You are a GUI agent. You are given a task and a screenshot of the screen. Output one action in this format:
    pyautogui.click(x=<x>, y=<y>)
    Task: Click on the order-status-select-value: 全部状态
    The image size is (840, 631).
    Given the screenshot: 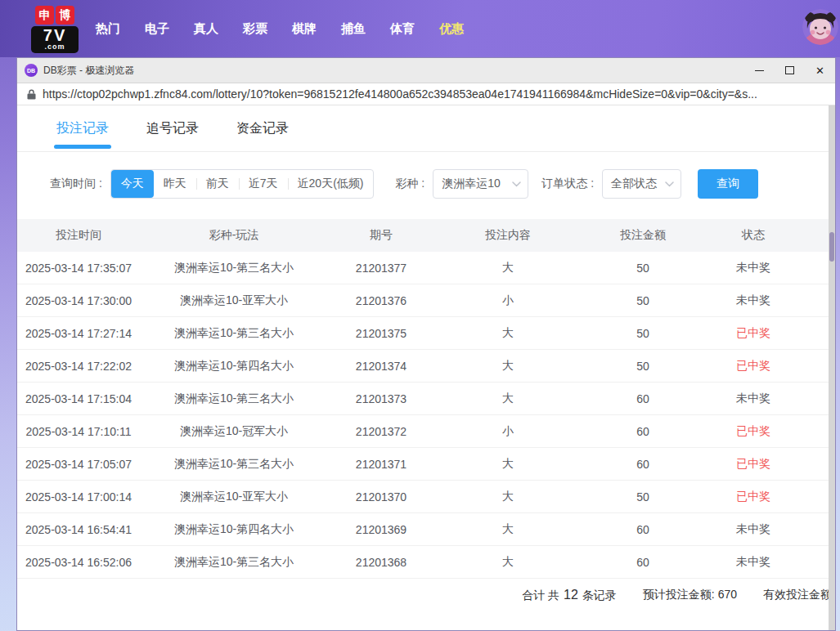 What is the action you would take?
    pyautogui.click(x=634, y=184)
    